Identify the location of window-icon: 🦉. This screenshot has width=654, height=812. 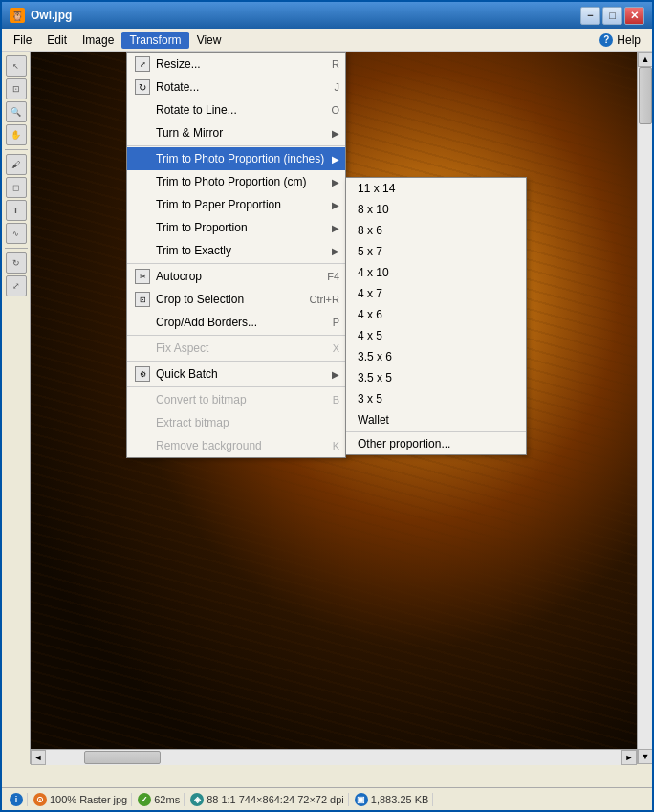
(17, 15).